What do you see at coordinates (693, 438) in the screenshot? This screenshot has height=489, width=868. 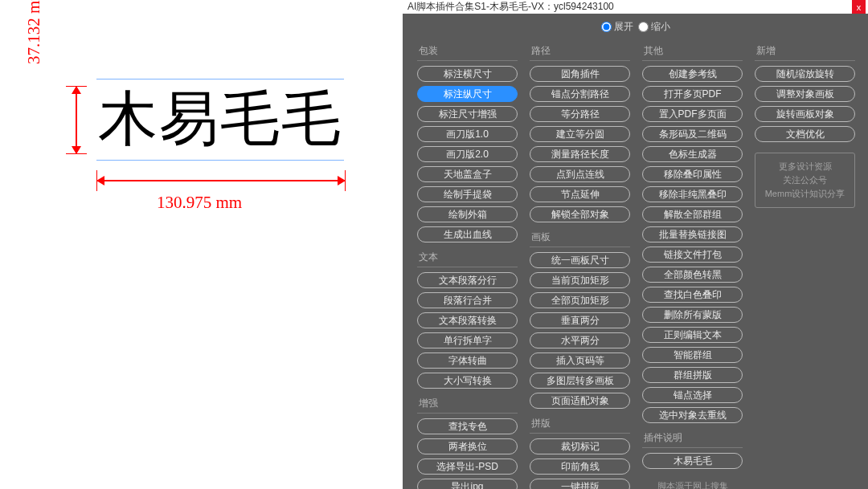 I see `section-plugin-info-header: 插件说明` at bounding box center [693, 438].